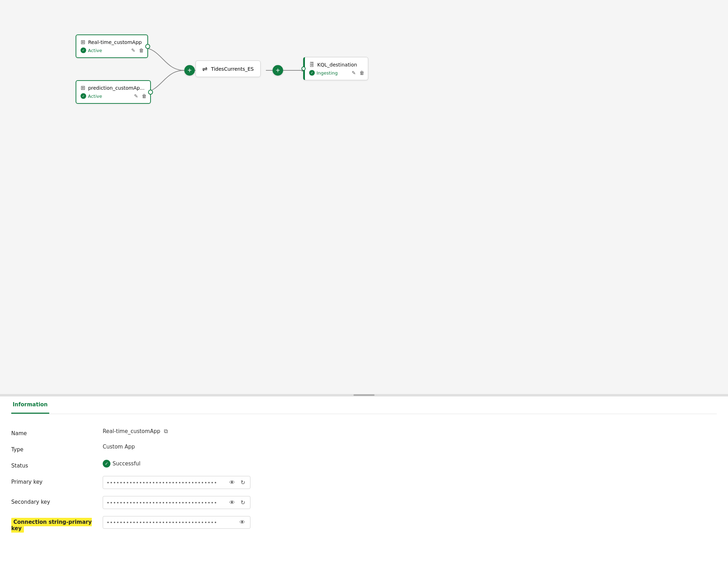 The image size is (728, 572). Describe the element at coordinates (166, 483) in the screenshot. I see `primary-key-dots: ••••••••••••••••••••••••••••••••••` at that location.